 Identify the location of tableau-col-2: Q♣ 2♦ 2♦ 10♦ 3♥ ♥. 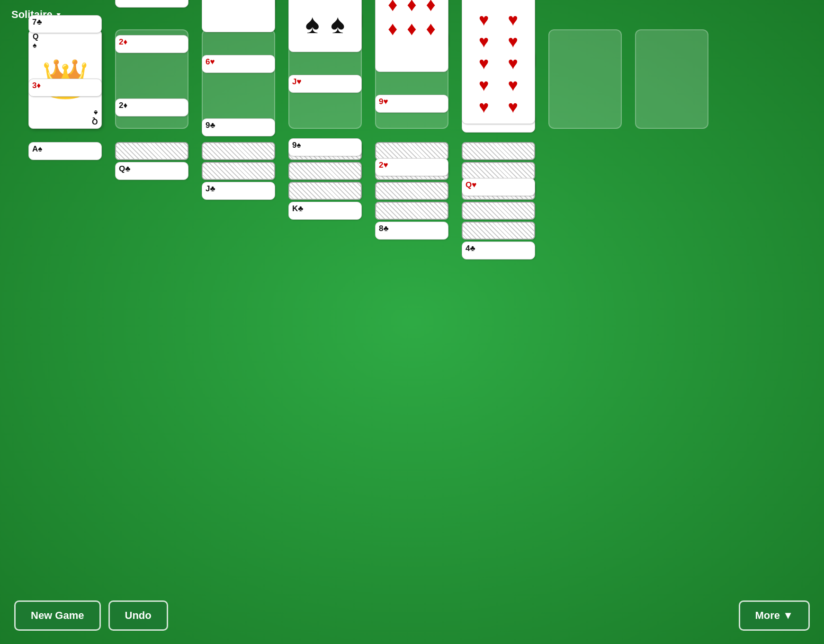
(152, 308).